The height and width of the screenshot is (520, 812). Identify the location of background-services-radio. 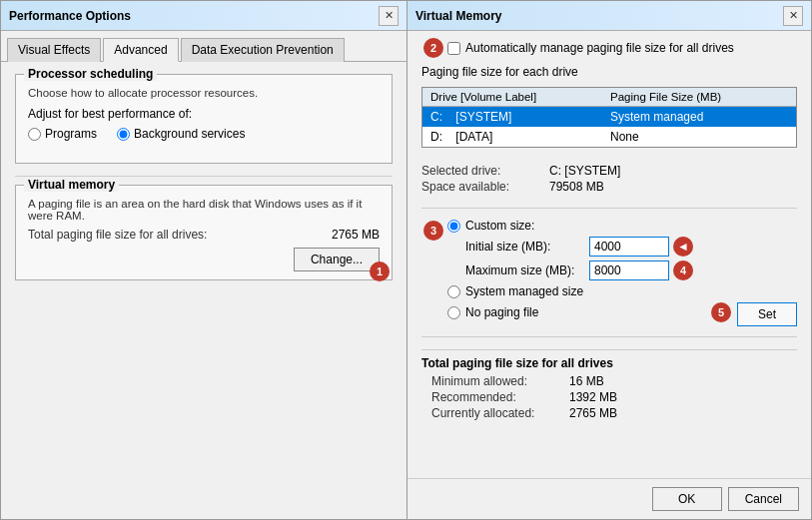
(124, 134).